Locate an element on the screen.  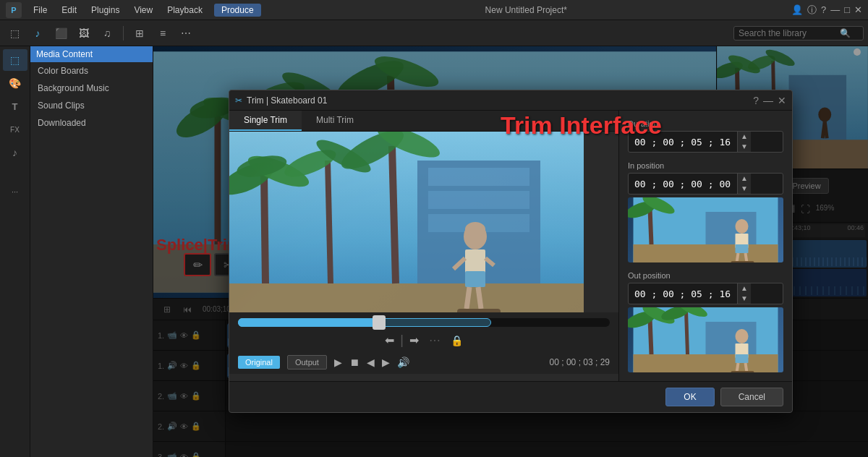
ok-button: OK is located at coordinates (690, 397).